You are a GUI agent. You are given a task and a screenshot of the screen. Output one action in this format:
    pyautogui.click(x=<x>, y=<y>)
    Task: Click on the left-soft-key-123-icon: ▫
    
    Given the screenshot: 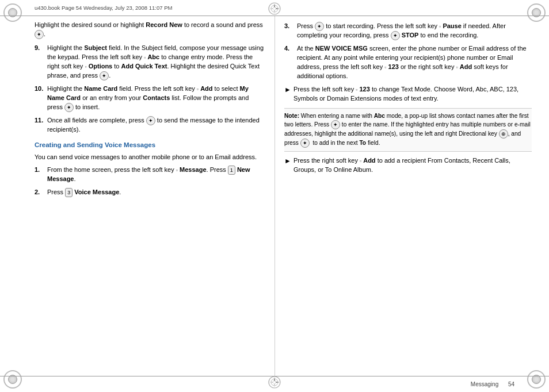 What is the action you would take?
    pyautogui.click(x=386, y=68)
    